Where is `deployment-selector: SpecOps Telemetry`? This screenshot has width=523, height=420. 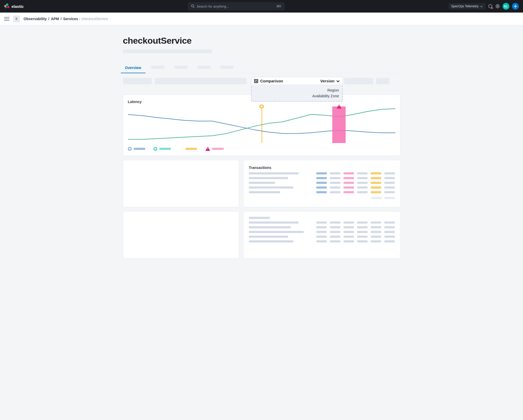 deployment-selector: SpecOps Telemetry is located at coordinates (467, 6).